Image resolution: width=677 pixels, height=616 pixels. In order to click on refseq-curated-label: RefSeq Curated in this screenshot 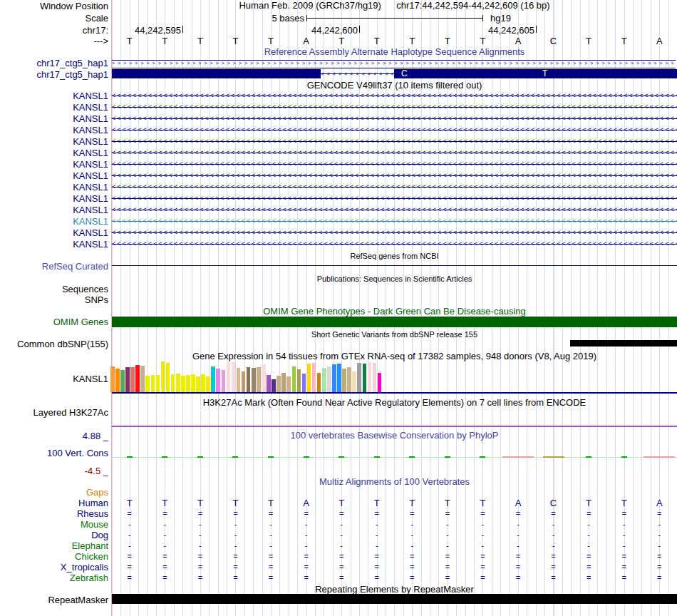, I will do `click(54, 267)`.